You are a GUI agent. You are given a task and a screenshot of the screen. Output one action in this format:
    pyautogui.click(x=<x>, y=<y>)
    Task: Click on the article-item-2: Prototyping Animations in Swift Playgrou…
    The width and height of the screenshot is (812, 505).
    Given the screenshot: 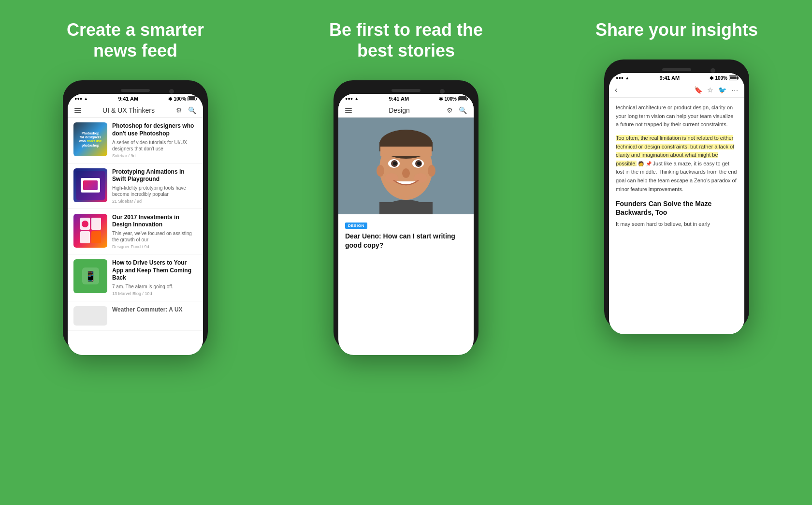 What is the action you would take?
    pyautogui.click(x=135, y=186)
    